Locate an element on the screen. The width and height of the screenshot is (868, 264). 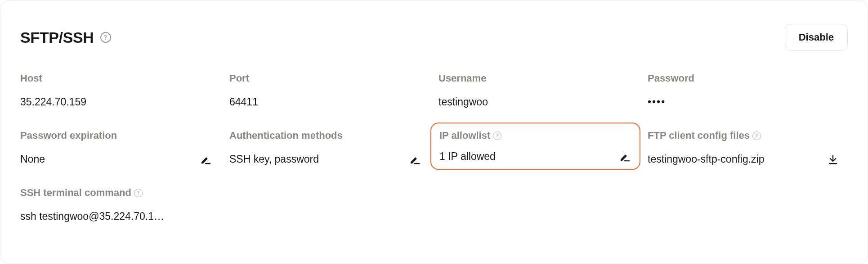
field-value-ssh-command: ssh testingwoo@35.224.70.1… is located at coordinates (92, 216).